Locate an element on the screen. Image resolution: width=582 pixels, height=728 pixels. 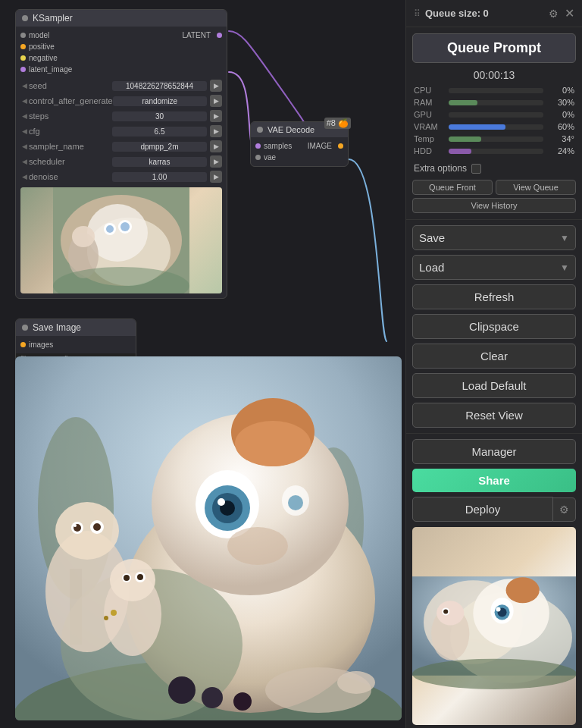
load-default-button: Load Default is located at coordinates (494, 385).